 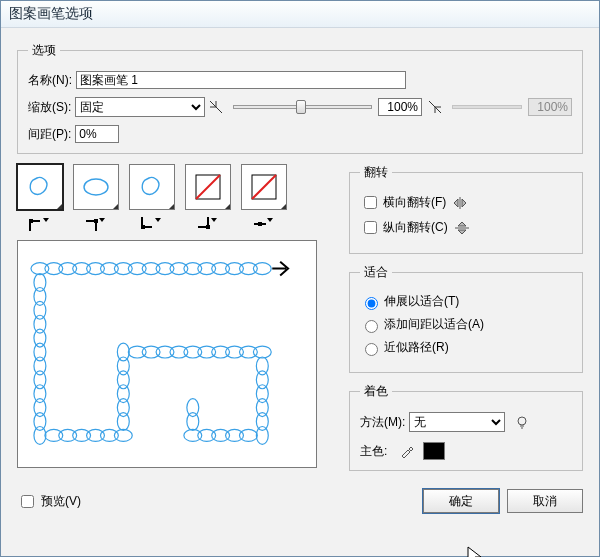 I want to click on name-input, so click(x=241, y=80).